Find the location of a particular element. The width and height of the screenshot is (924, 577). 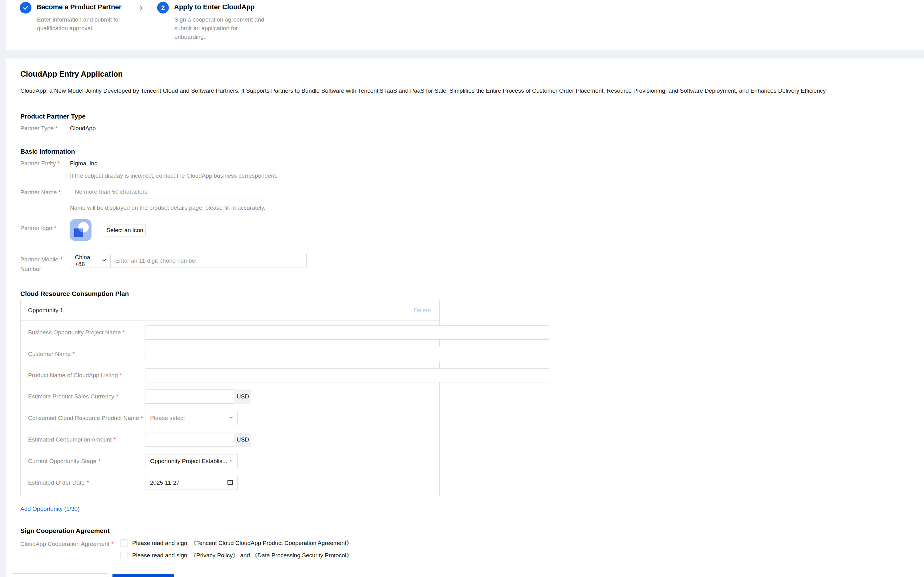

cloudapp-product-name-input is located at coordinates (347, 376).